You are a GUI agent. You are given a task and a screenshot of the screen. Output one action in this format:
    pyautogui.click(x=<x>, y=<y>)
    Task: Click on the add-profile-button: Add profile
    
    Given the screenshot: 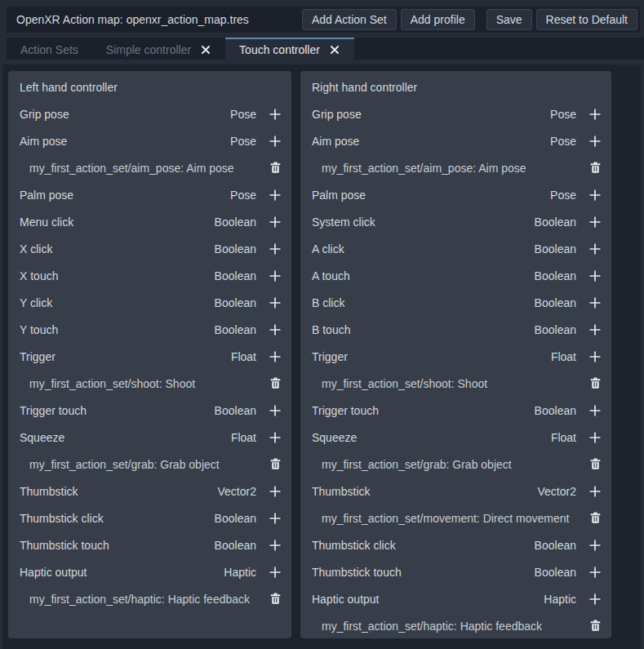 What is the action you would take?
    pyautogui.click(x=437, y=20)
    